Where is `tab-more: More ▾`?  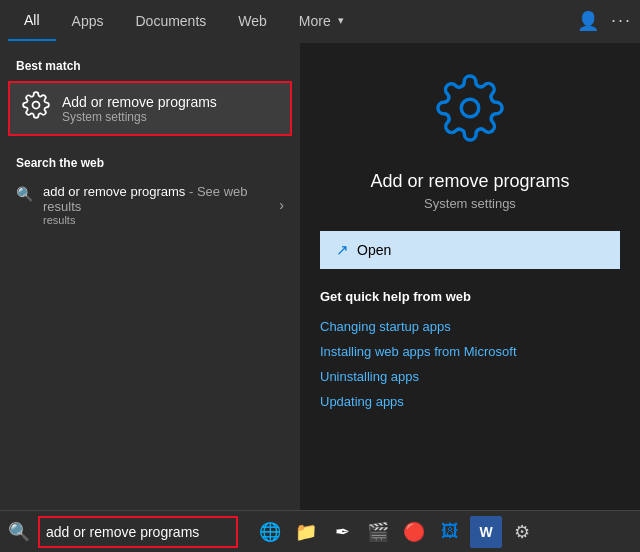 tab-more: More ▾ is located at coordinates (322, 20).